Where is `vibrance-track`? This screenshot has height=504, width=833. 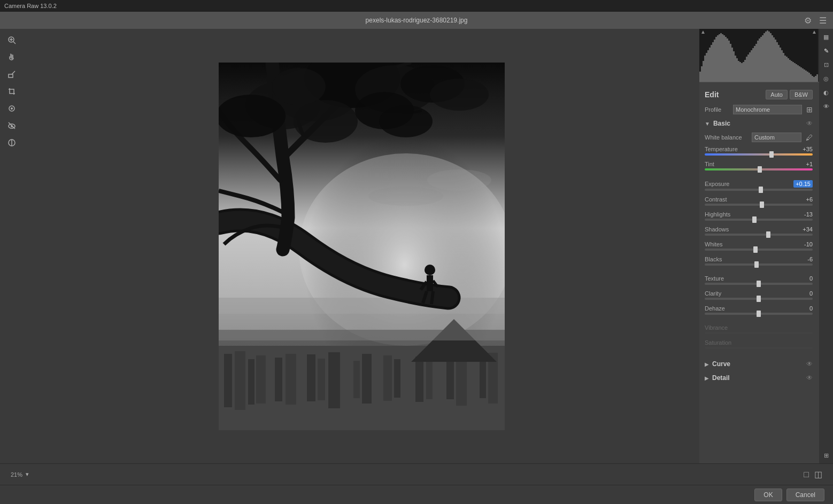 vibrance-track is located at coordinates (759, 333).